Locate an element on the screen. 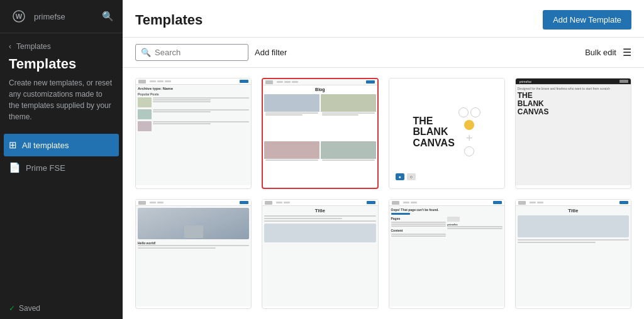 Image resolution: width=644 pixels, height=319 pixels. canvas-yellow-circle is located at coordinates (469, 125).